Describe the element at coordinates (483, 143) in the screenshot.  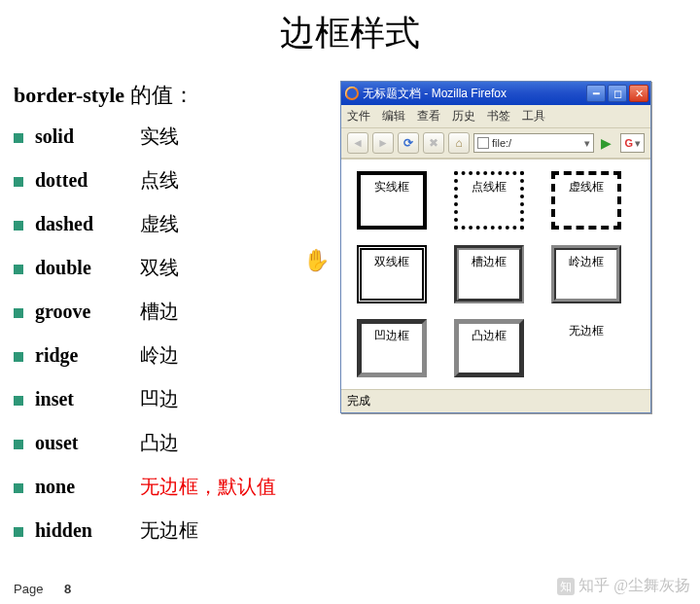
I see `page-icon` at that location.